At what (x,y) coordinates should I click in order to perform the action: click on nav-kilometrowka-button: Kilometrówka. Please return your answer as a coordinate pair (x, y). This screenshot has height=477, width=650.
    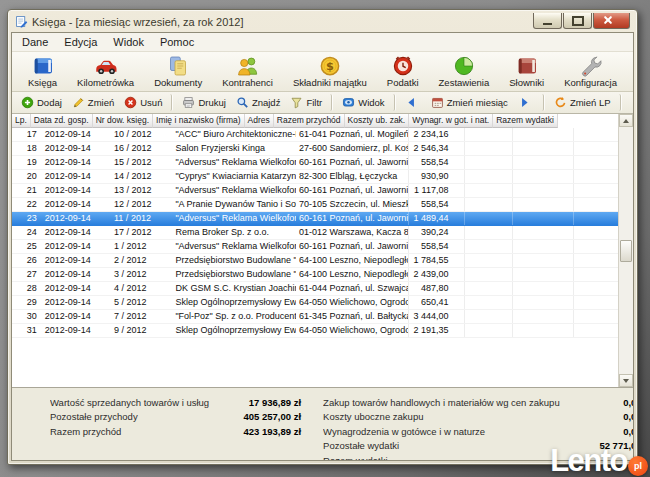
    Looking at the image, I should click on (106, 72).